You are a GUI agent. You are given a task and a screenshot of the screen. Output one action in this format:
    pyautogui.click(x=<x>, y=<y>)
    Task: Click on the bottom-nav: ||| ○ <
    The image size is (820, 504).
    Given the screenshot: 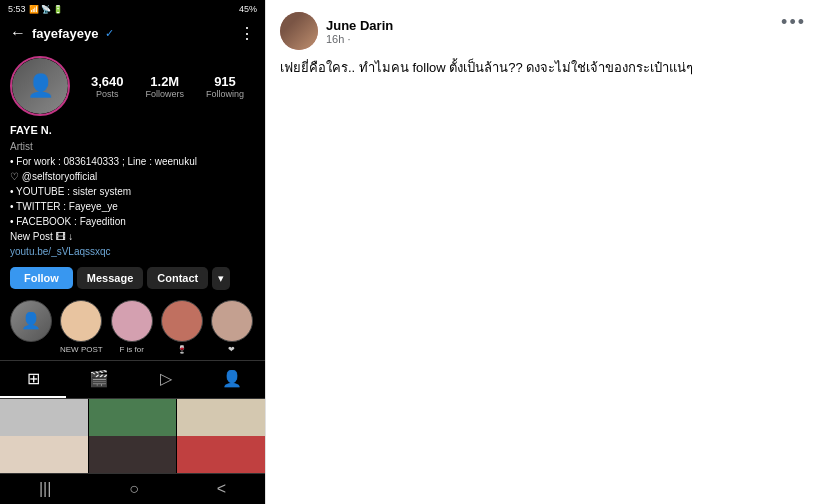 What is the action you would take?
    pyautogui.click(x=132, y=488)
    